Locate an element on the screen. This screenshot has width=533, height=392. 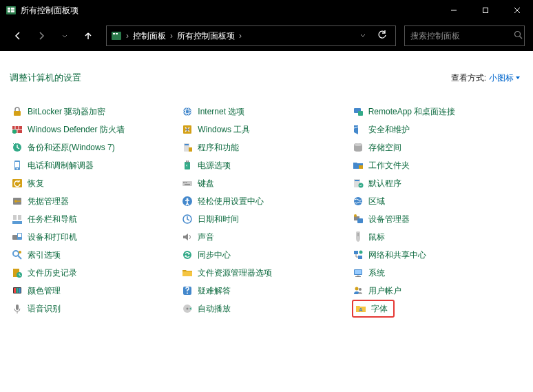
control-panel-item: 区域 is located at coordinates (437, 201).